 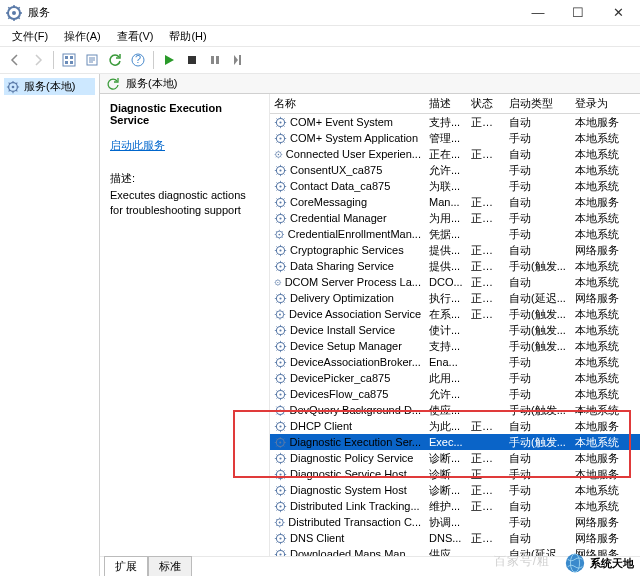 What do you see at coordinates (352, 552) in the screenshot?
I see `service-name: Downloaded Maps Man...` at bounding box center [352, 552].